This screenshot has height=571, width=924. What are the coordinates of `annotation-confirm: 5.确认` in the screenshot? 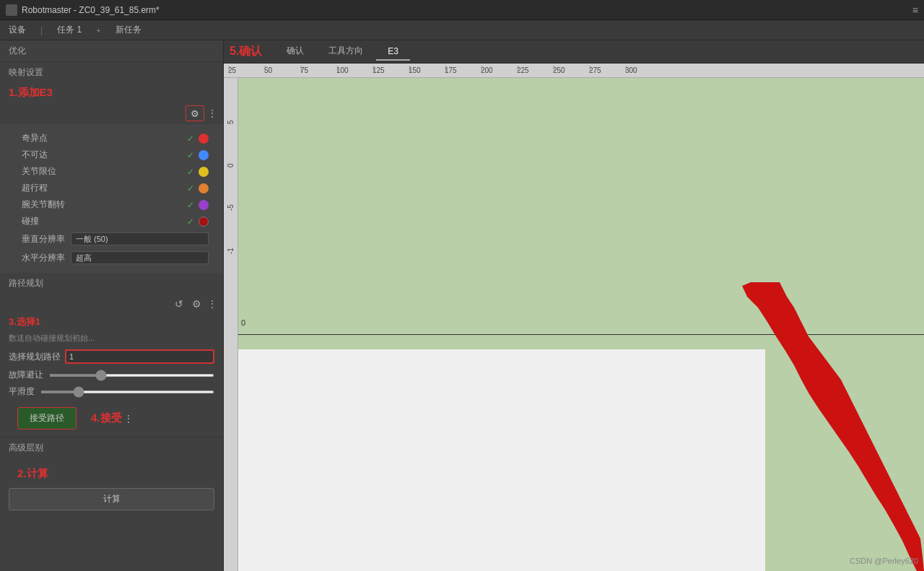 It's located at (251, 52).